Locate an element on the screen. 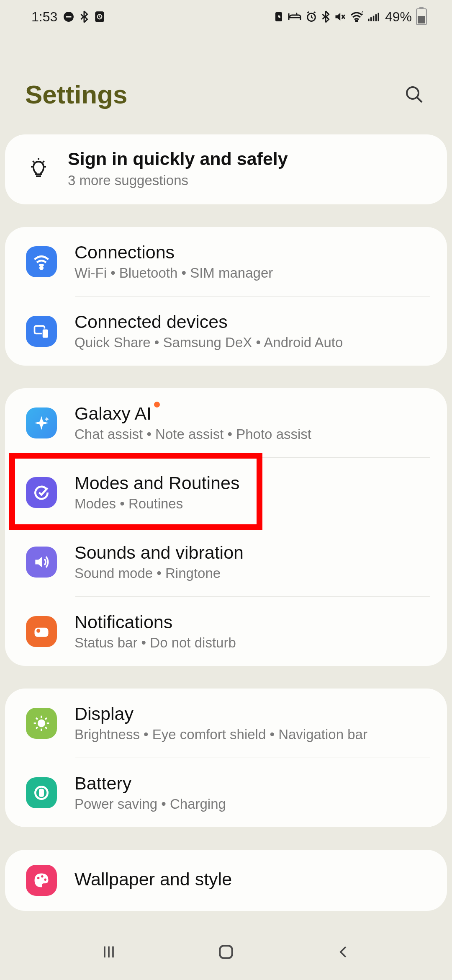  setting-row-connections: ConnectionsWi-Fi • Bluetooth • SIM manag… is located at coordinates (226, 261).